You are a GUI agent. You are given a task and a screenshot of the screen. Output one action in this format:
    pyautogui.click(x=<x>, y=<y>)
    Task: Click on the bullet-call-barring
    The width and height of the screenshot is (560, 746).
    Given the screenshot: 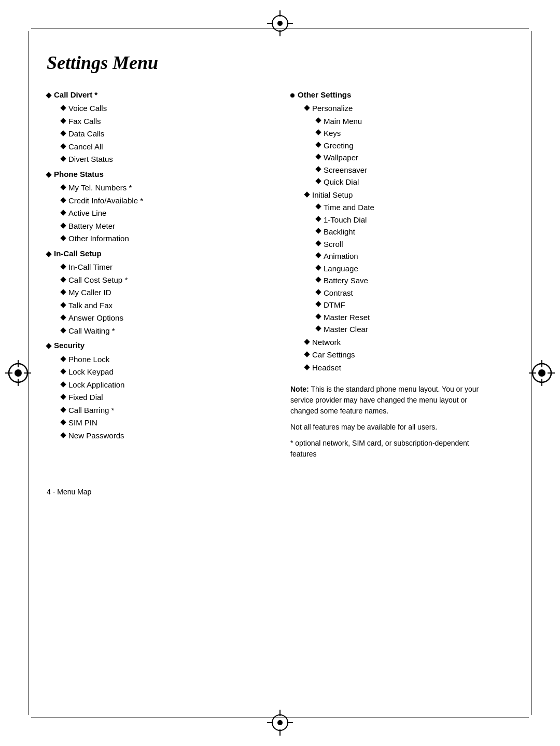 What is the action you would take?
    pyautogui.click(x=63, y=410)
    